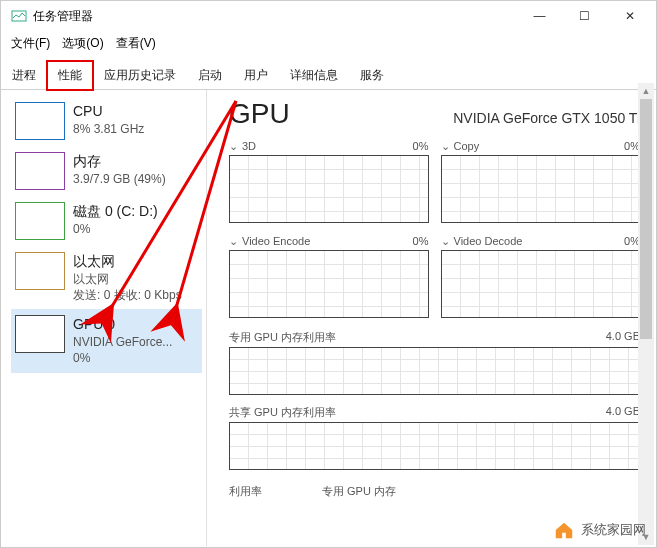 This screenshot has width=657, height=548. I want to click on maximize-button: ☐, so click(584, 16).